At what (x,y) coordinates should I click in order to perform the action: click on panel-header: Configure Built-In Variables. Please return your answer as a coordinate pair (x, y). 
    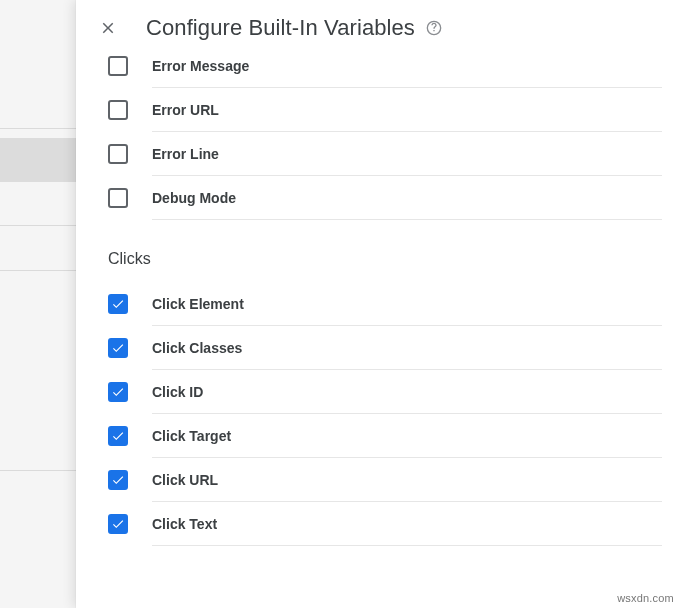
    Looking at the image, I should click on (378, 28).